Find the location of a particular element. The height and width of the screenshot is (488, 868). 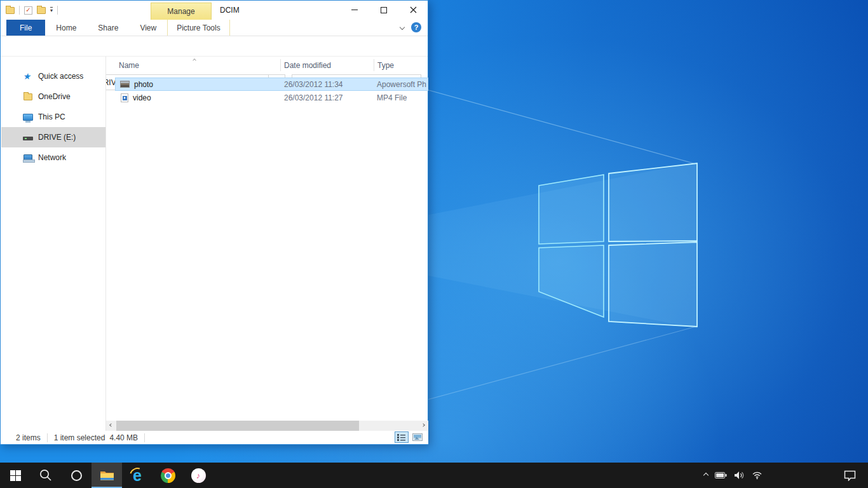

taskbar-search-button is located at coordinates (46, 475).